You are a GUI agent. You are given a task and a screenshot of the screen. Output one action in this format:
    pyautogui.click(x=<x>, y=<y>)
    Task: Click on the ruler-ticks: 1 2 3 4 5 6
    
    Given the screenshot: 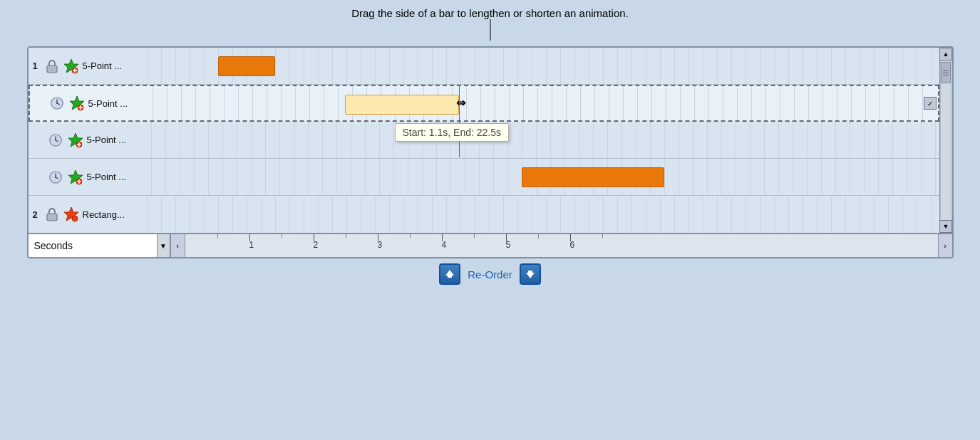 What is the action you would take?
    pyautogui.click(x=562, y=246)
    